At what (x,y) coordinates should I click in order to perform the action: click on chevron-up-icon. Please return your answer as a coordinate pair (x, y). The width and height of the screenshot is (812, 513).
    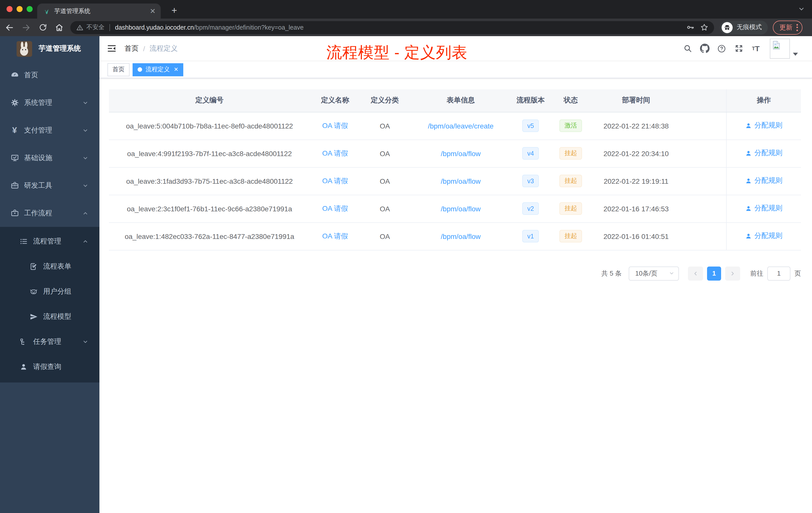
    Looking at the image, I should click on (85, 241).